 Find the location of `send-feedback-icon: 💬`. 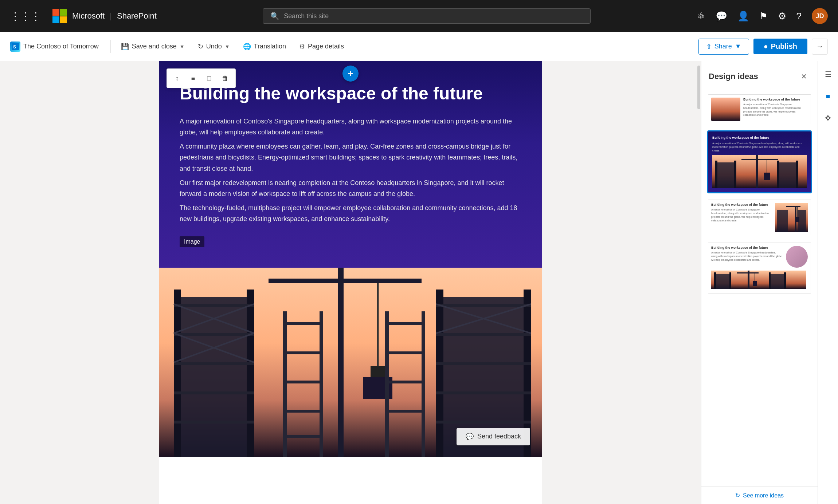

send-feedback-icon: 💬 is located at coordinates (470, 437).